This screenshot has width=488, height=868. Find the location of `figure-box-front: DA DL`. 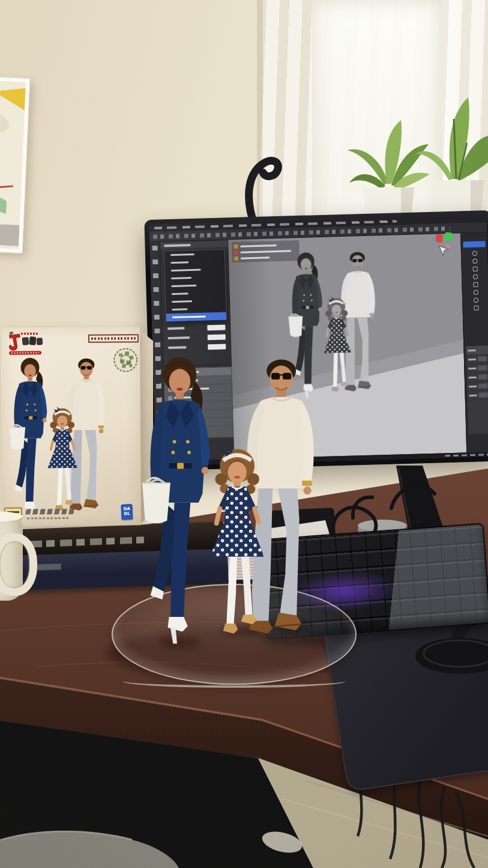

figure-box-front: DA DL is located at coordinates (71, 426).